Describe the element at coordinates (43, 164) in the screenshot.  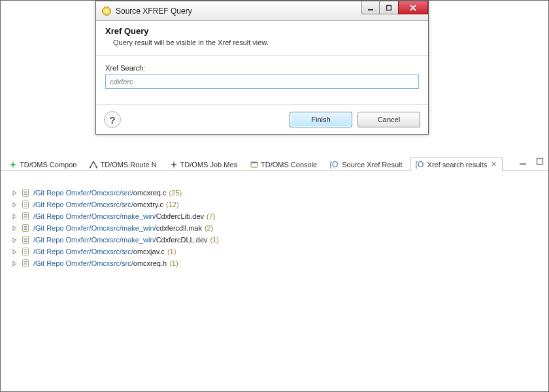
I see `tab-tdoms-compon: TD/OMS Compon` at that location.